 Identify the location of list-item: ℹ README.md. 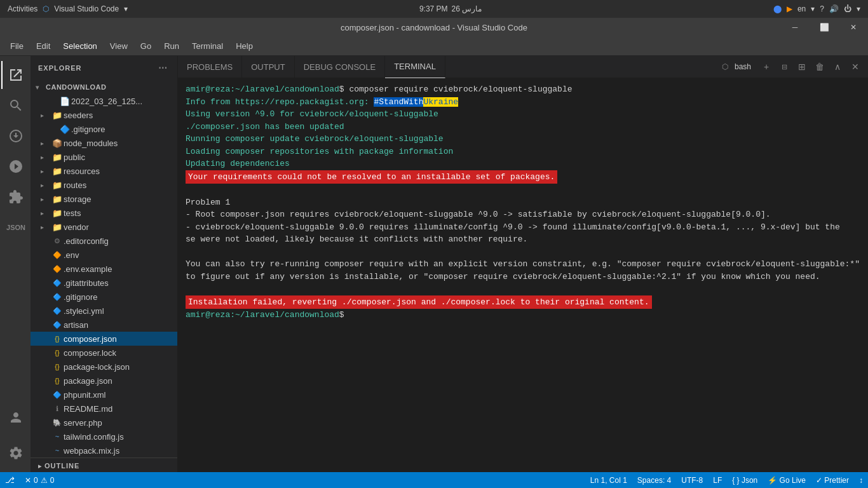
(104, 409).